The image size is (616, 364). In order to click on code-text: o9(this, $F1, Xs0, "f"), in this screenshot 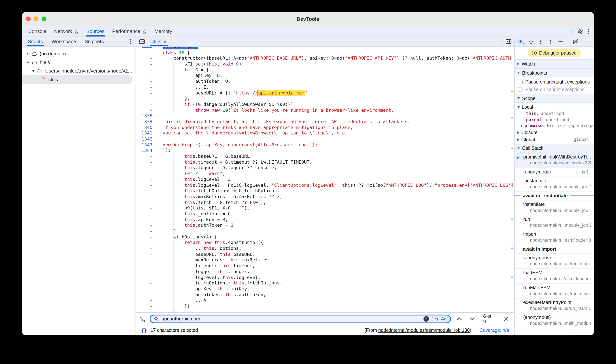, I will do `click(336, 208)`.